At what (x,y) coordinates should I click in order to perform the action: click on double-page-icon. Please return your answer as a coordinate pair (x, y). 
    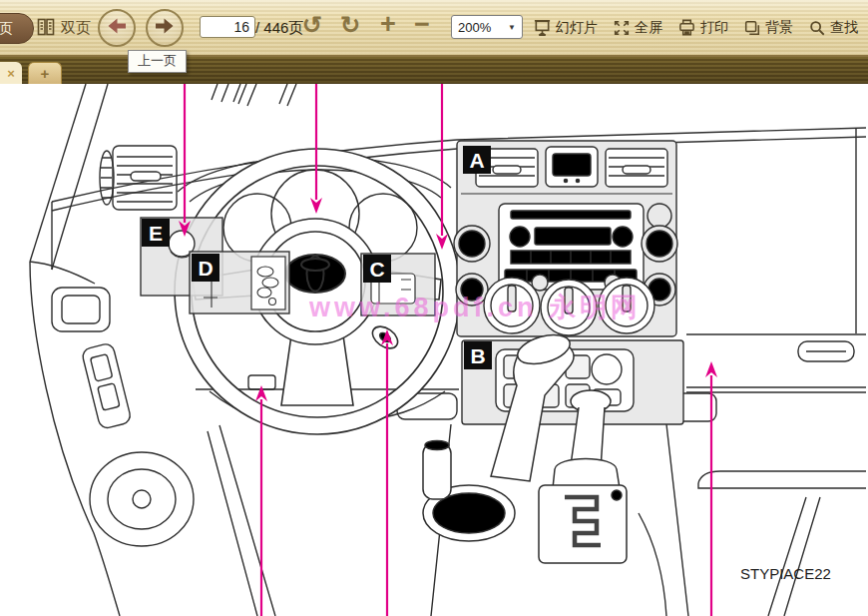
    Looking at the image, I should click on (46, 28).